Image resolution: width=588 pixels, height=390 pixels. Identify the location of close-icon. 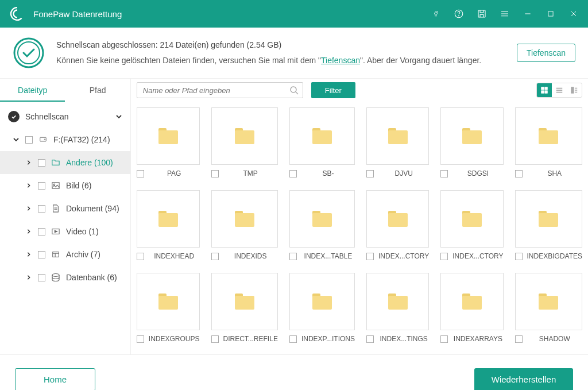
(574, 14).